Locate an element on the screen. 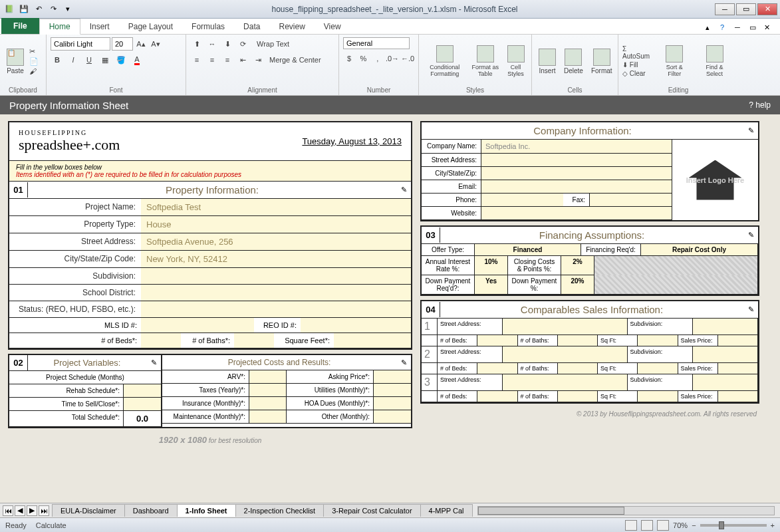  tab-review: Review is located at coordinates (291, 27).